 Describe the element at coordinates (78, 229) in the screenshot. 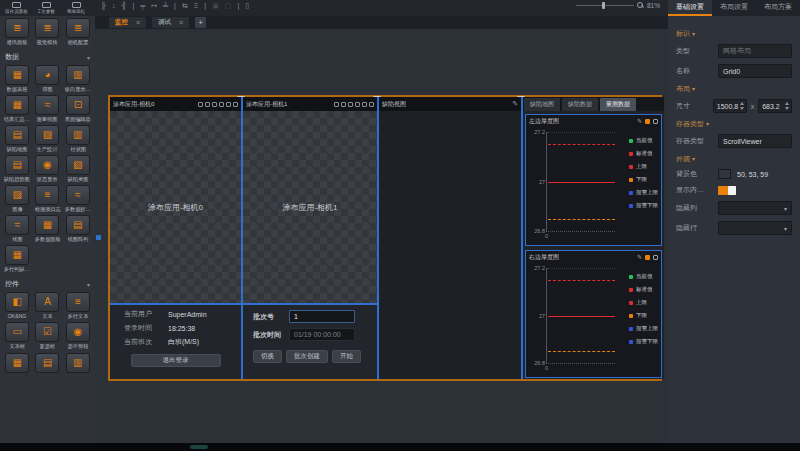

I see `toolbox-tile: ▤ 线图阵列` at that location.